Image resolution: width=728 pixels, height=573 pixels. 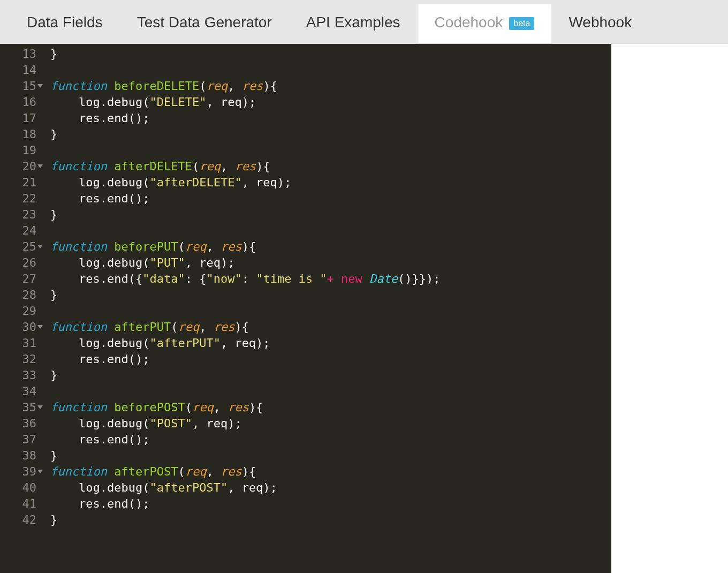 What do you see at coordinates (22, 167) in the screenshot?
I see `fold-marker-icon: 20` at bounding box center [22, 167].